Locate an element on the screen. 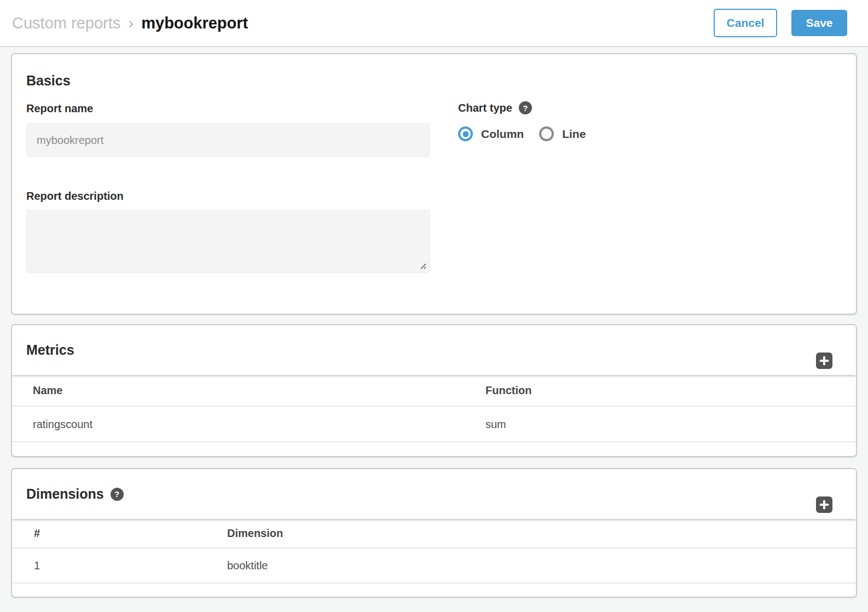 The image size is (868, 612). report-name-input is located at coordinates (228, 140).